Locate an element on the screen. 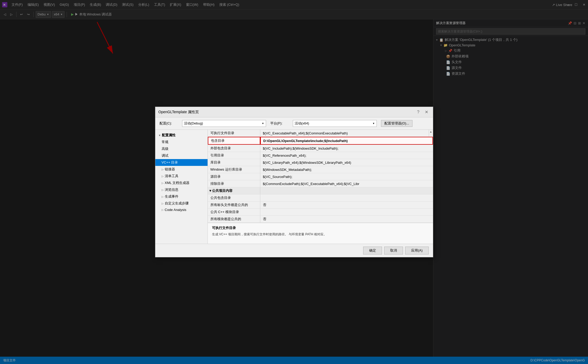 This screenshot has height=364, width=588. props-value-cpp-module-dir is located at coordinates (347, 212).